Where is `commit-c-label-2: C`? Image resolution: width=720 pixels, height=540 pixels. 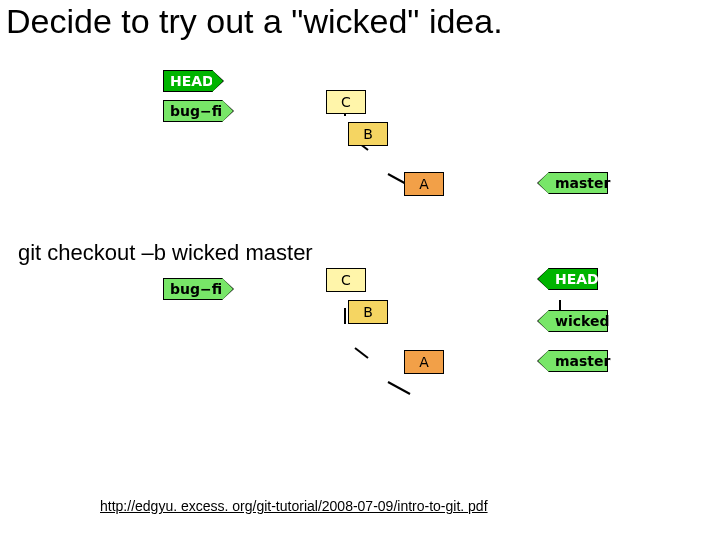 commit-c-label-2: C is located at coordinates (346, 280).